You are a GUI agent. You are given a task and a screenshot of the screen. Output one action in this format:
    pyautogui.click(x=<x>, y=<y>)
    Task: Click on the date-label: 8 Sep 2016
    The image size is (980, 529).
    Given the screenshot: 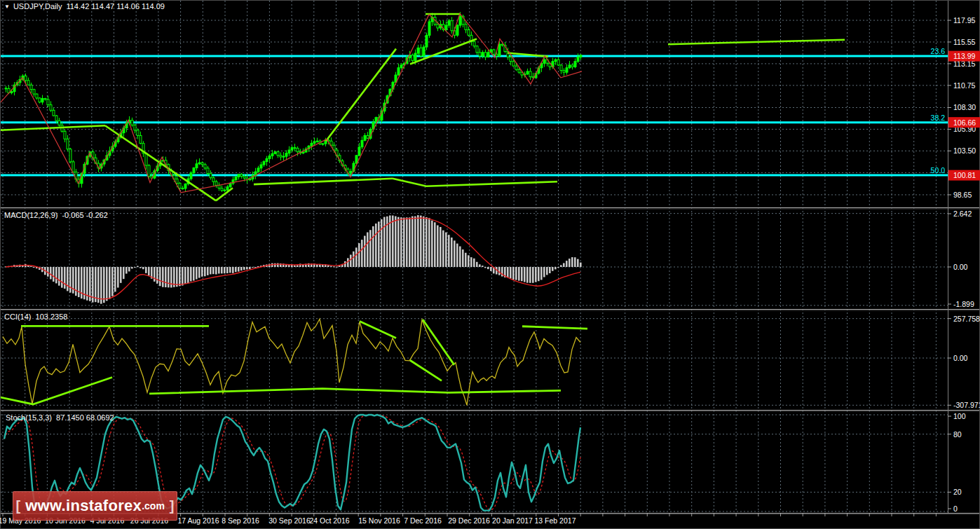 What is the action you would take?
    pyautogui.click(x=240, y=521)
    